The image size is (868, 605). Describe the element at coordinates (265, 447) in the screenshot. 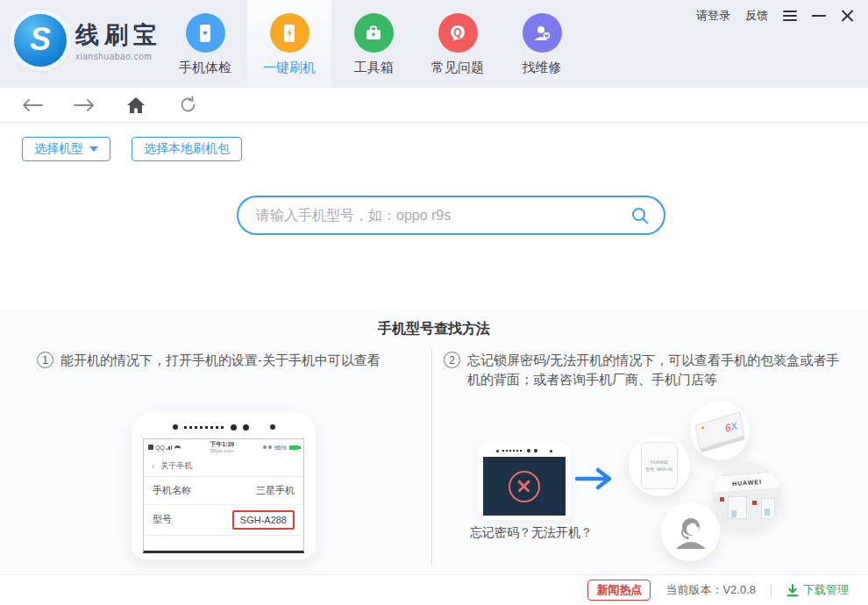

I see `location-icon` at that location.